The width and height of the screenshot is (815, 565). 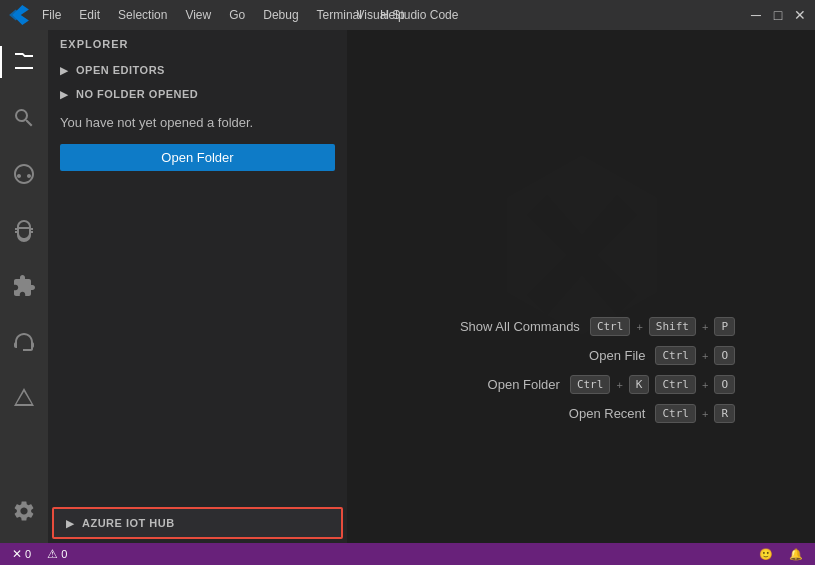 What do you see at coordinates (198, 158) in the screenshot?
I see `open-folder-button: Open Folder` at bounding box center [198, 158].